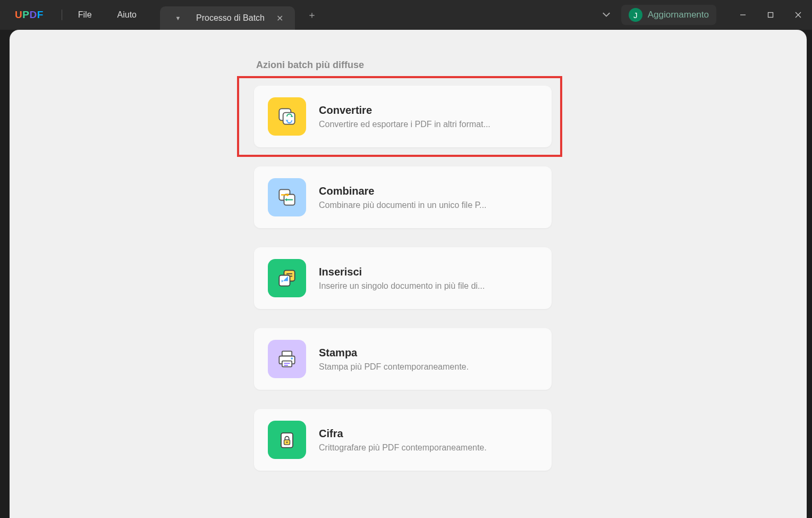 The image size is (812, 518). What do you see at coordinates (287, 440) in the screenshot?
I see `encrypt-icon` at bounding box center [287, 440].